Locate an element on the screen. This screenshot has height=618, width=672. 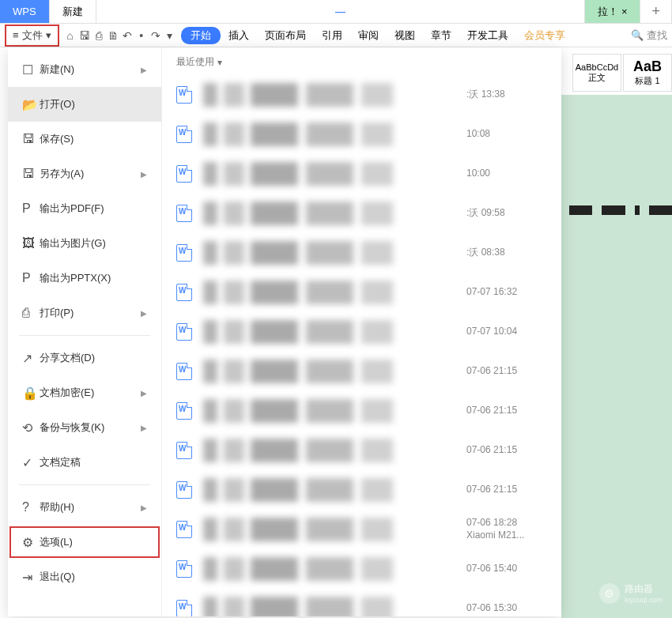
style-sample-text: AaBbCcDd is located at coordinates (597, 67).